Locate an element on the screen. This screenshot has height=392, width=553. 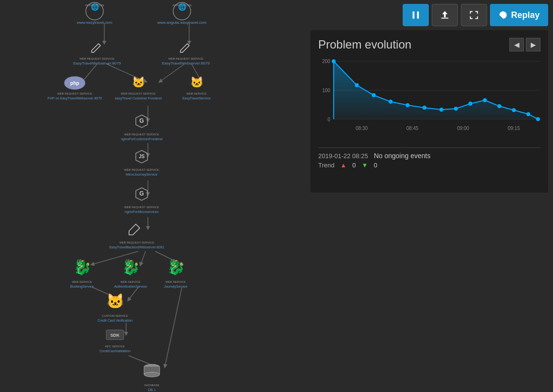
upload-button is located at coordinates (445, 15).